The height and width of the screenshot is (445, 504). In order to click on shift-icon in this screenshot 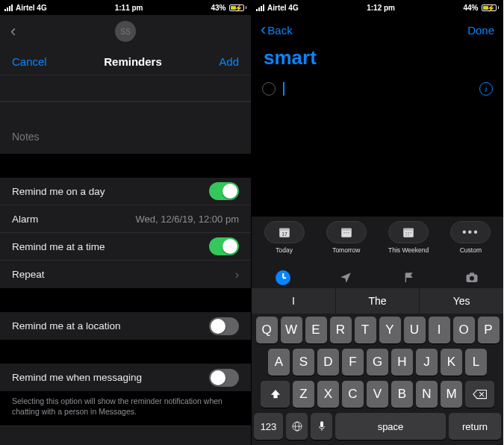, I will do `click(276, 394)`.